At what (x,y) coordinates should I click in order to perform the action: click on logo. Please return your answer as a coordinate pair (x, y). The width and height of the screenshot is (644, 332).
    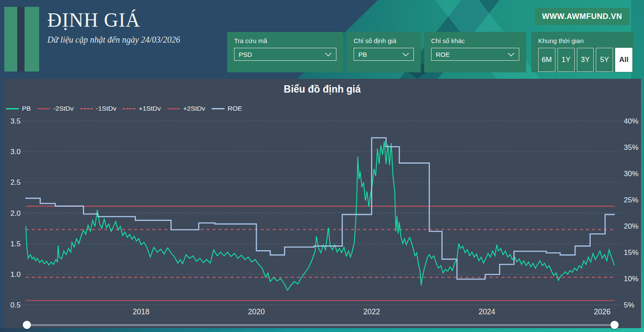
    Looking at the image, I should click on (22, 39).